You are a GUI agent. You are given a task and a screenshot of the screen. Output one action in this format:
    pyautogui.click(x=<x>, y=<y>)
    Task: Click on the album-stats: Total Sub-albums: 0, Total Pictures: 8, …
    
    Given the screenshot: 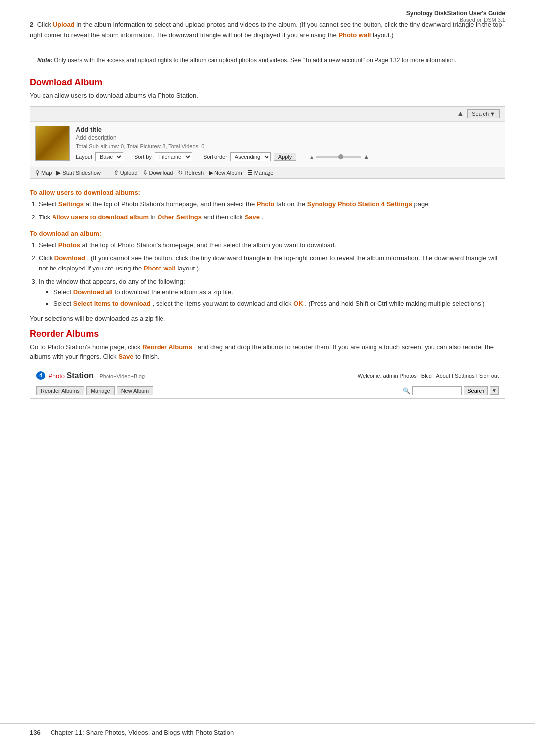 What is the action you would take?
    pyautogui.click(x=288, y=146)
    